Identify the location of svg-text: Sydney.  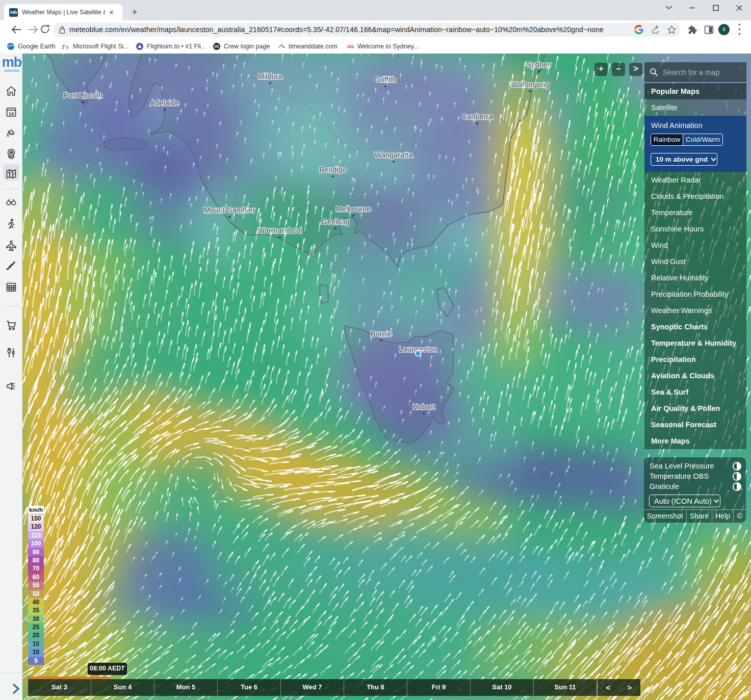
(539, 65).